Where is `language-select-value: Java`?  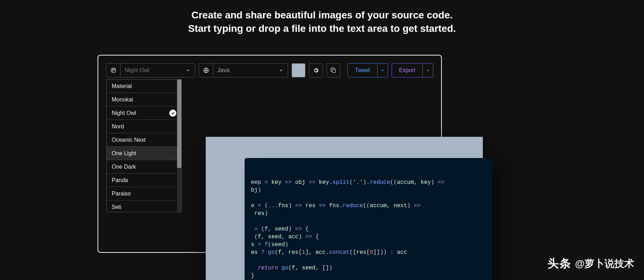
language-select-value: Java is located at coordinates (246, 70).